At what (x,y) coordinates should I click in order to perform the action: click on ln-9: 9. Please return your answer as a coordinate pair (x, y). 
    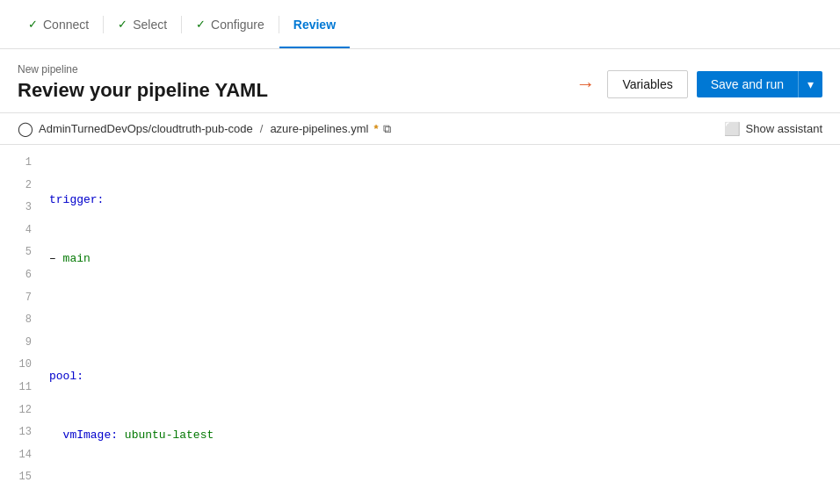
    Looking at the image, I should click on (19, 343).